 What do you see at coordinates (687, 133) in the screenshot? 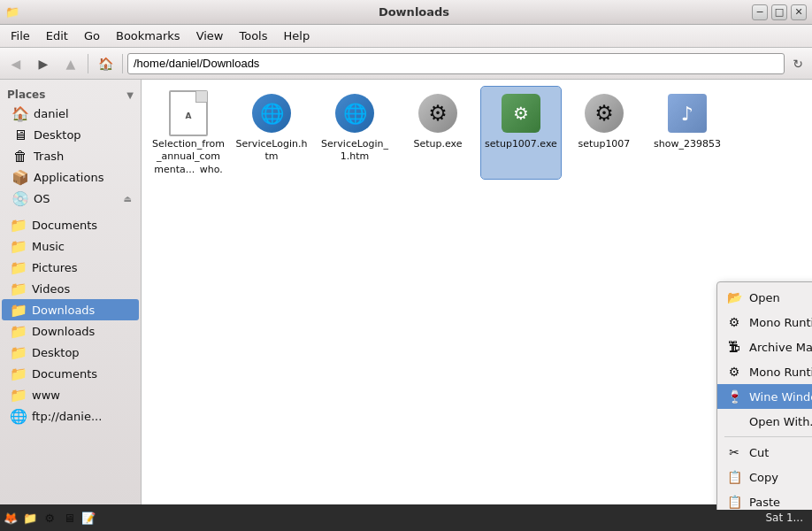
I see `file-item-6: ♪ show_239853` at bounding box center [687, 133].